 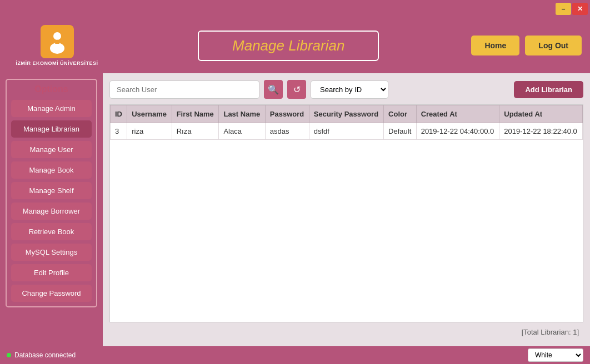 I want to click on cell-id: 3, so click(x=119, y=132).